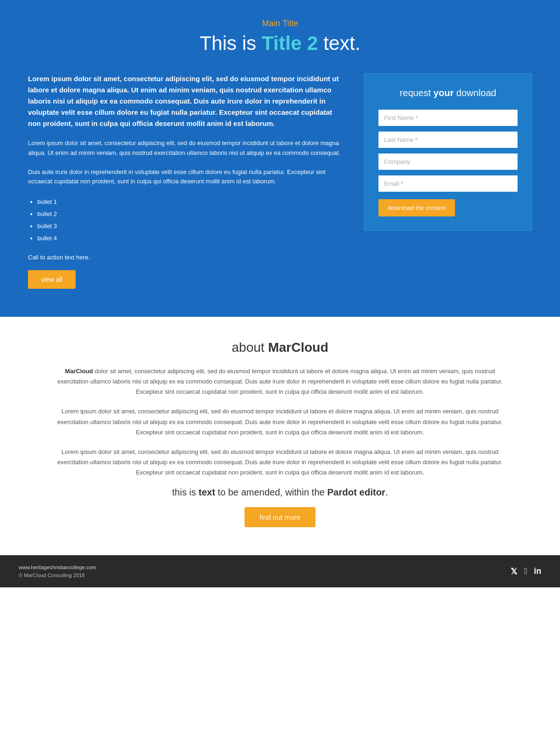 This screenshot has height=739, width=560. I want to click on hero-small-paragraph-1: Lorem ipsum dolor sit amet, consectetur …, so click(187, 148).